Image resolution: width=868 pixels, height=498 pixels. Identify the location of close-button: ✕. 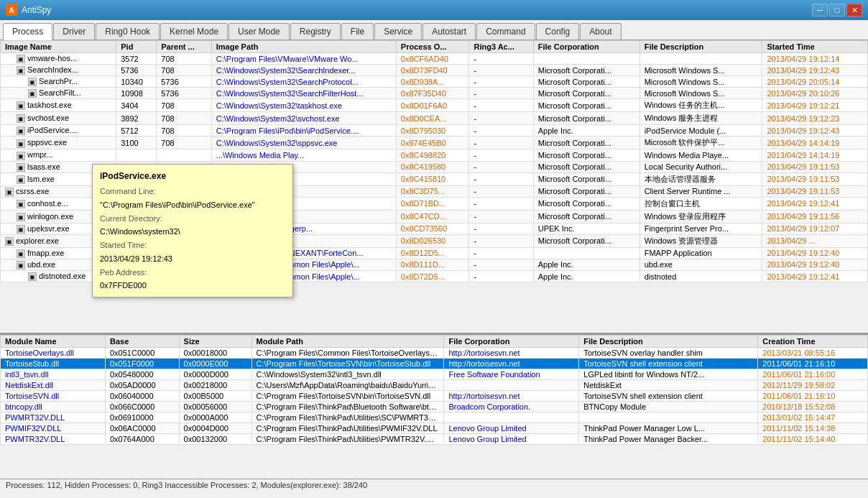
(854, 10).